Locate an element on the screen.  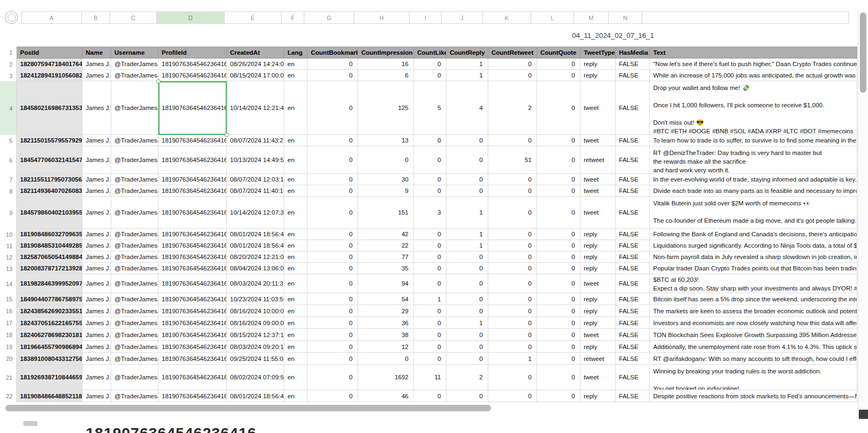
cell-N14: FALSE is located at coordinates (633, 284).